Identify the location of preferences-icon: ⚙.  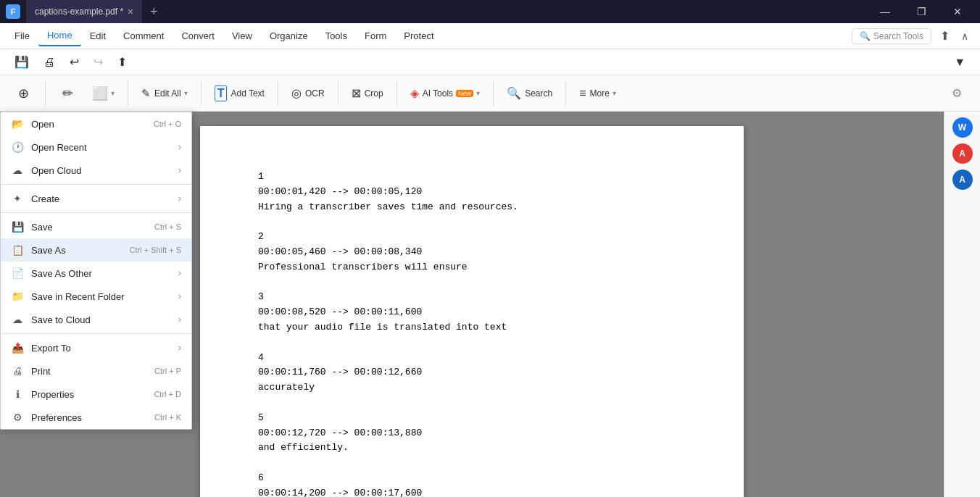
(17, 417).